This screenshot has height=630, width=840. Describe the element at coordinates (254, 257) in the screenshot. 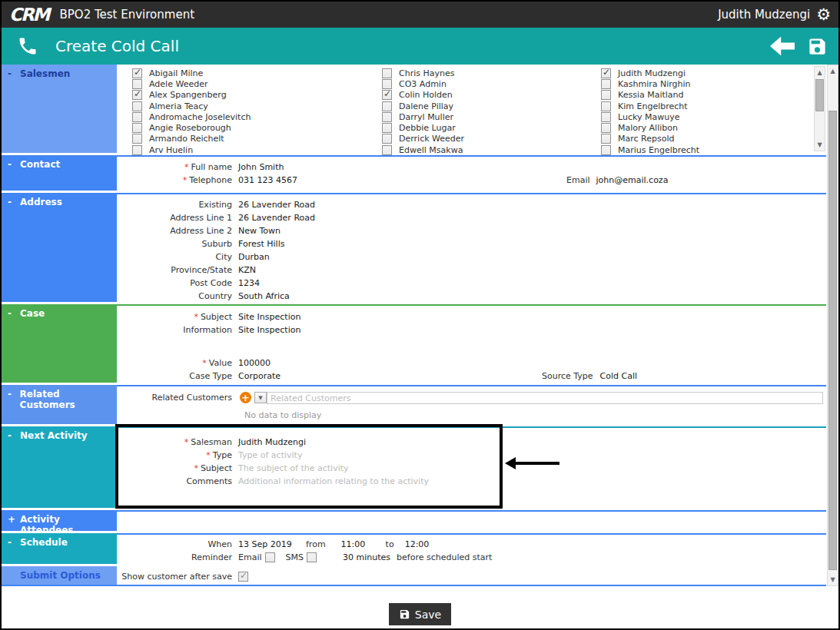

I see `field-value: Durban` at that location.